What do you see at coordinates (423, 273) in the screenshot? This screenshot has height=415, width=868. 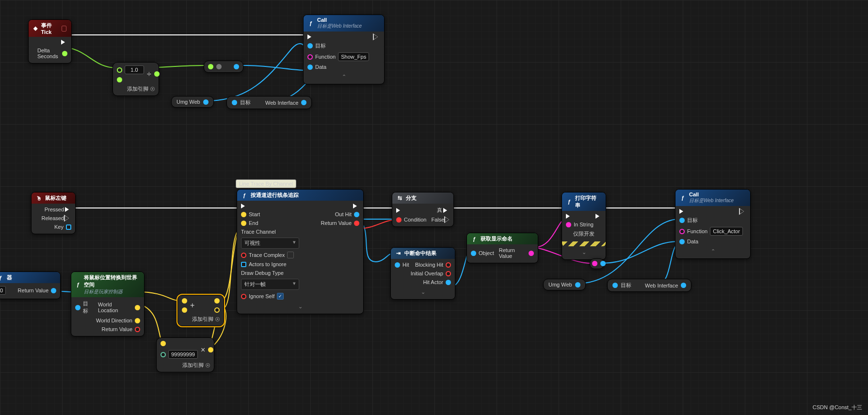 I see `node-break-hit: ⇥中断命中结果 HitBlocking Hit Initial Overlap …` at bounding box center [423, 273].